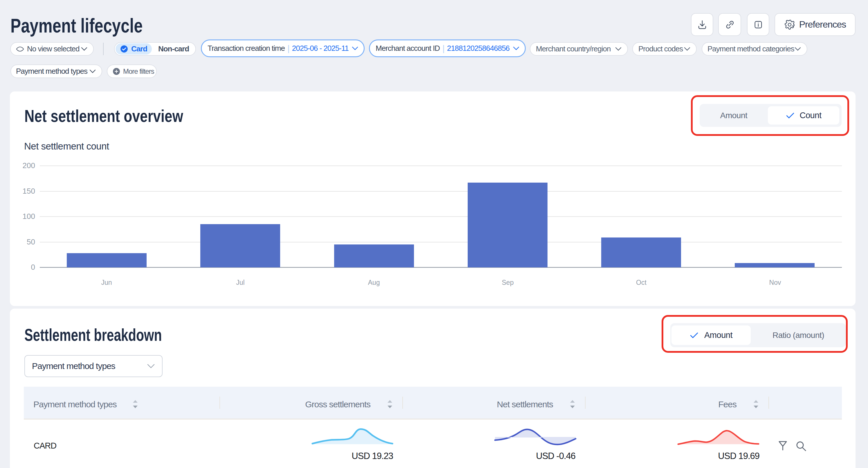  I want to click on svg-text: USD -0.46, so click(556, 456).